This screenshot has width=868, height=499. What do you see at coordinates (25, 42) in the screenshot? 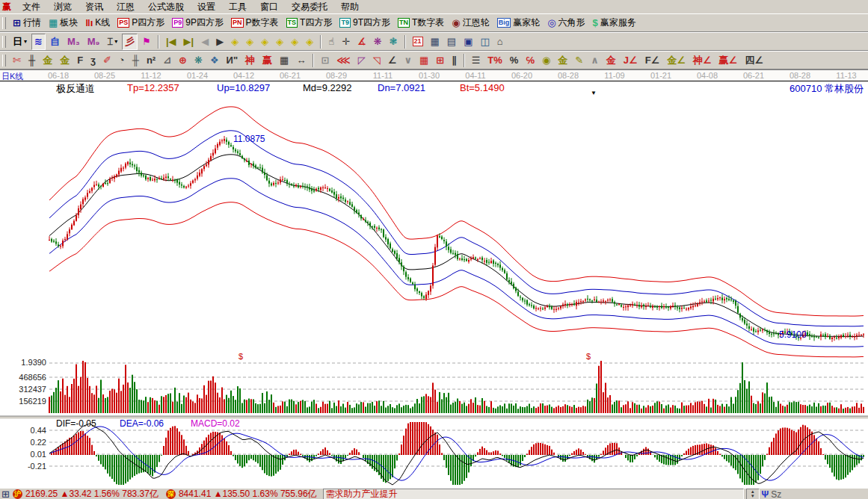
I see `period-day-button-caret-icon: ▾` at bounding box center [25, 42].